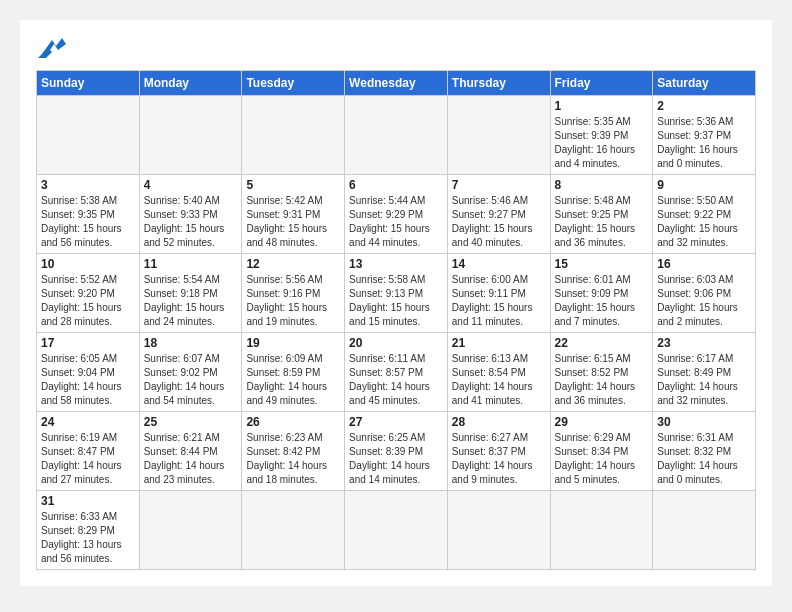  Describe the element at coordinates (396, 530) in the screenshot. I see `week-row-5: 31Sunrise: 6:33 AM Sunset: 8:29 PM Dayli…` at that location.